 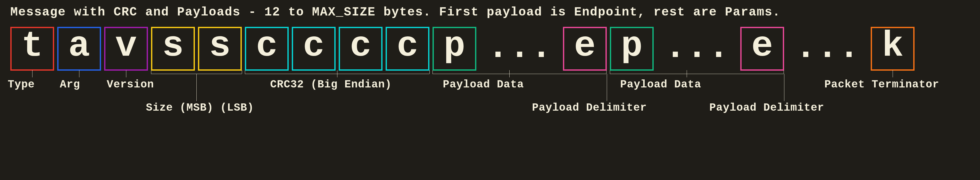 What do you see at coordinates (70, 84) in the screenshot?
I see `label-arg: Arg` at bounding box center [70, 84].